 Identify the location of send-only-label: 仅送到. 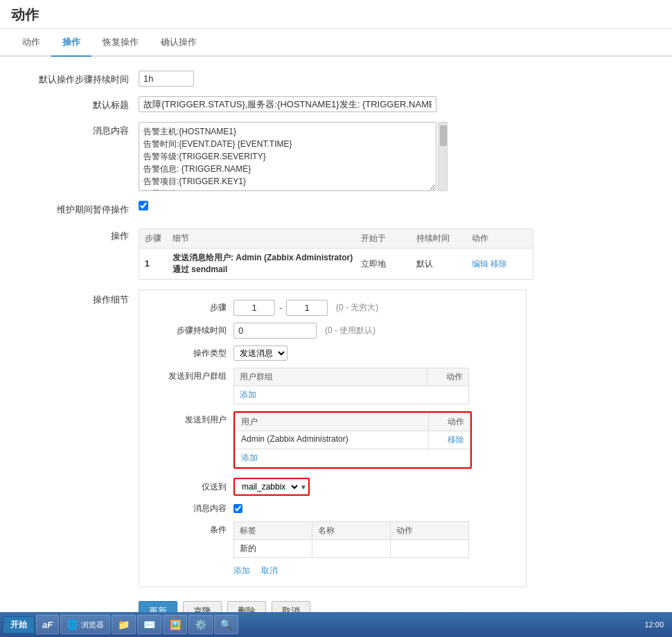
(192, 487).